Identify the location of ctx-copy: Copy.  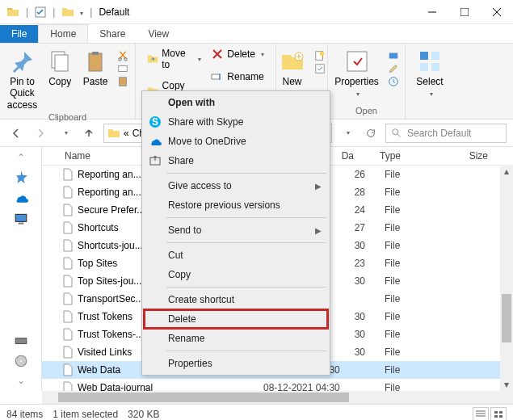
(236, 275).